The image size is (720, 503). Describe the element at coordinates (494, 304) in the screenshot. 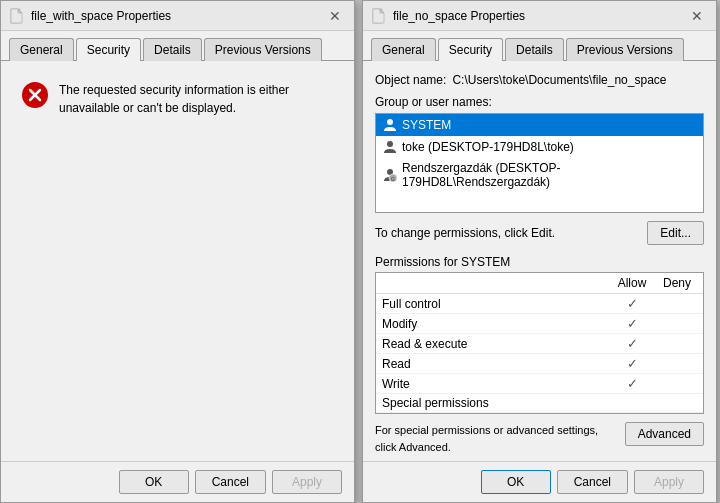

I see `perm-fullcontrol-label: Full control` at that location.